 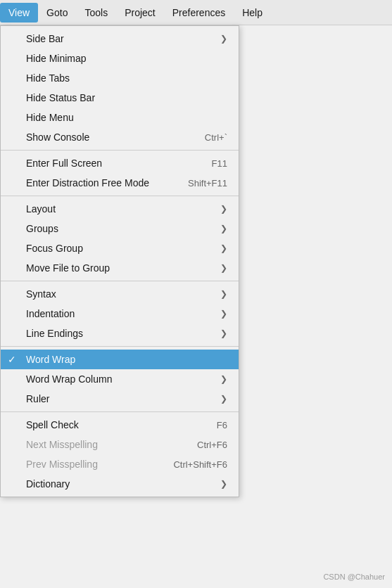 What do you see at coordinates (208, 183) in the screenshot?
I see `menu-item-shortcut: Shift+F11` at bounding box center [208, 183].